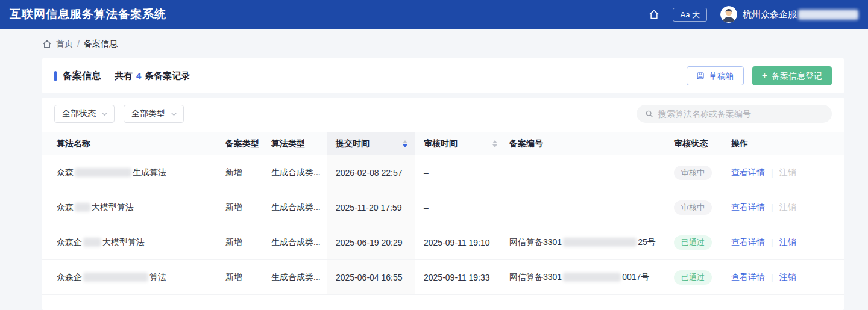 This screenshot has height=310, width=868. I want to click on type-filter-select: 全部类型, so click(154, 114).